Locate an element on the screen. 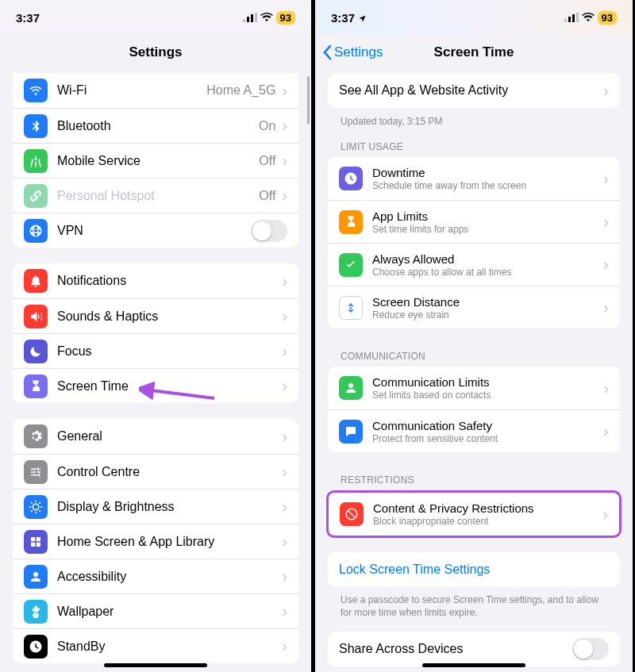  vpn-row: VPN is located at coordinates (156, 230).